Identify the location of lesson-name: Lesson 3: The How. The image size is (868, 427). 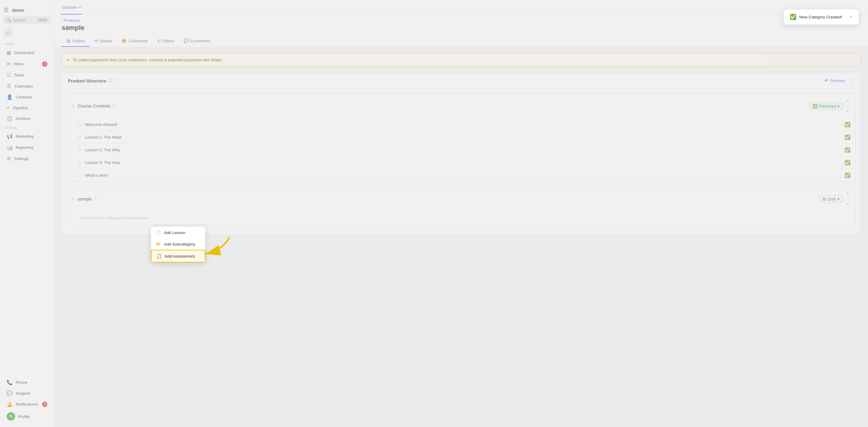
(463, 162).